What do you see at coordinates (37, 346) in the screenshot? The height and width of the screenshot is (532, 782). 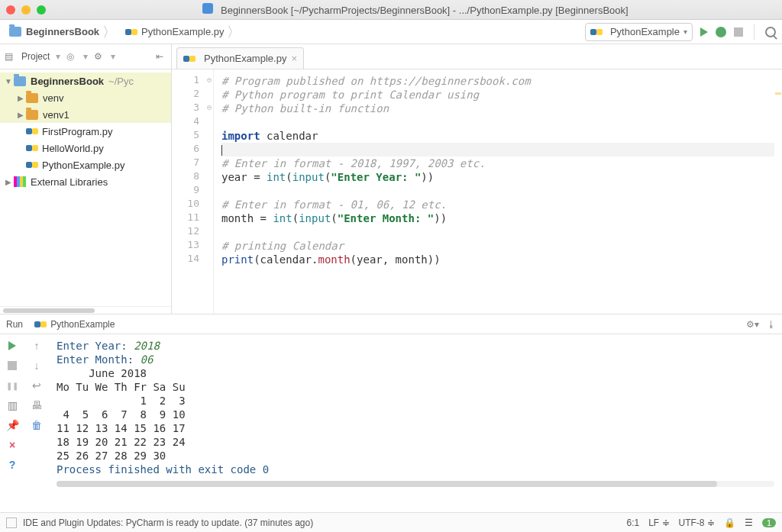 I see `up-arrow-icon: ↑` at bounding box center [37, 346].